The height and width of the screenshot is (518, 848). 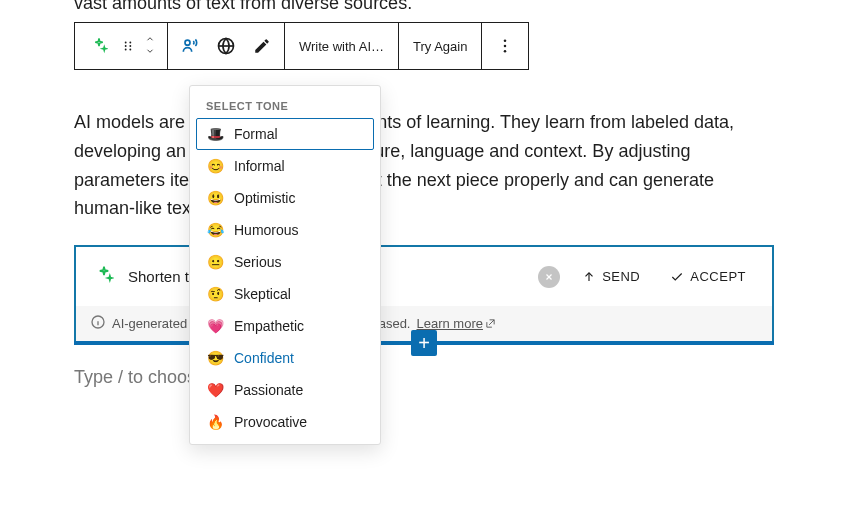 I want to click on add-block-button: +, so click(x=424, y=343).